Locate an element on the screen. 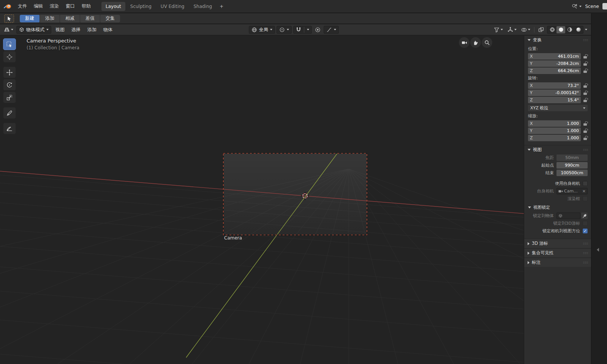  tool-select-box is located at coordinates (9, 44).